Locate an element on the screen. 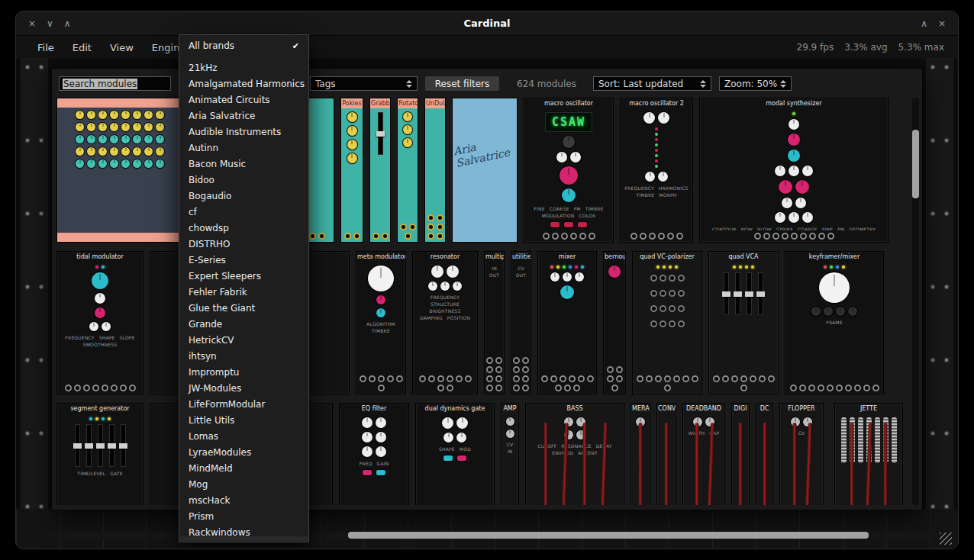  reset-filters-button: Reset filters is located at coordinates (463, 84).